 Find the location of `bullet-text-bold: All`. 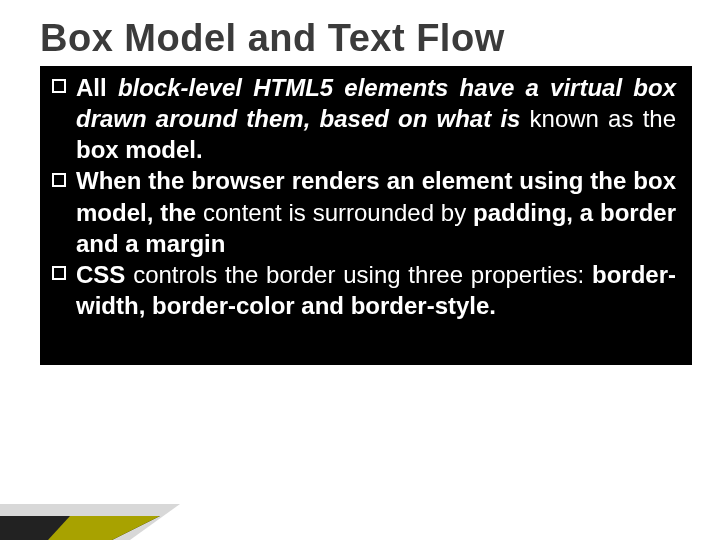

bullet-text-bold: All is located at coordinates (92, 88).